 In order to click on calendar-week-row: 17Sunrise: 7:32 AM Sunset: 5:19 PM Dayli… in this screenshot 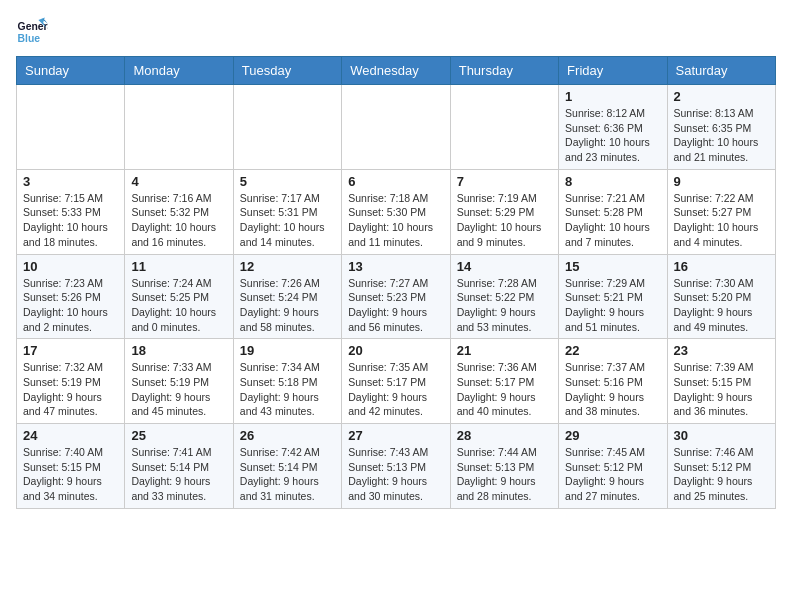, I will do `click(396, 382)`.